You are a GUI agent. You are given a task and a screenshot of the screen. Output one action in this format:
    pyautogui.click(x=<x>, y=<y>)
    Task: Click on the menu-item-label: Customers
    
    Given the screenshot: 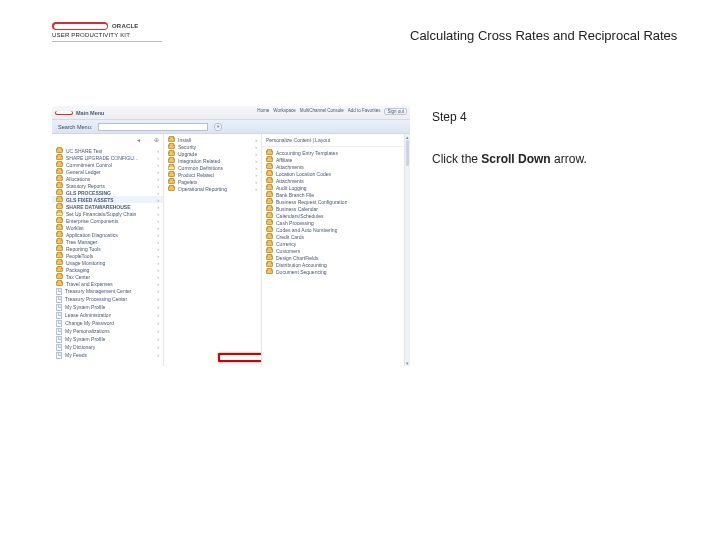 What is the action you would take?
    pyautogui.click(x=288, y=251)
    